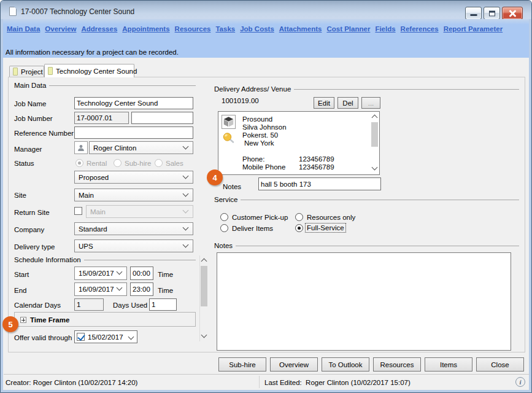 The height and width of the screenshot is (393, 532). What do you see at coordinates (89, 305) in the screenshot?
I see `calendar-days-input` at bounding box center [89, 305].